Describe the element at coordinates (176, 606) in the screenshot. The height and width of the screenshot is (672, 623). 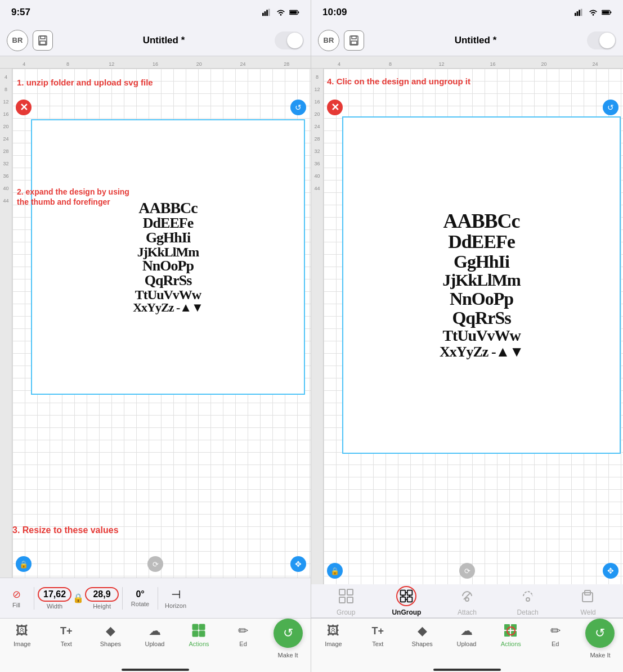
I see `horizon-label: Horizon` at that location.